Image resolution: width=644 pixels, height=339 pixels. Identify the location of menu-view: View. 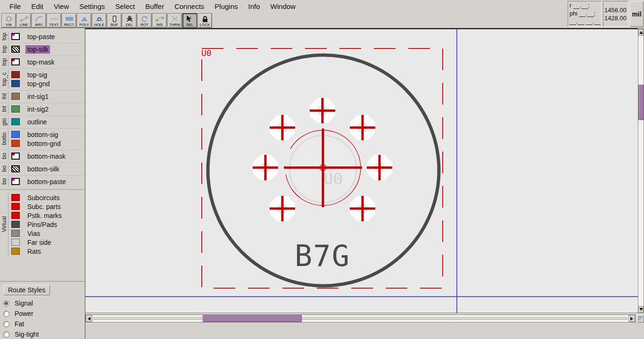
(61, 7).